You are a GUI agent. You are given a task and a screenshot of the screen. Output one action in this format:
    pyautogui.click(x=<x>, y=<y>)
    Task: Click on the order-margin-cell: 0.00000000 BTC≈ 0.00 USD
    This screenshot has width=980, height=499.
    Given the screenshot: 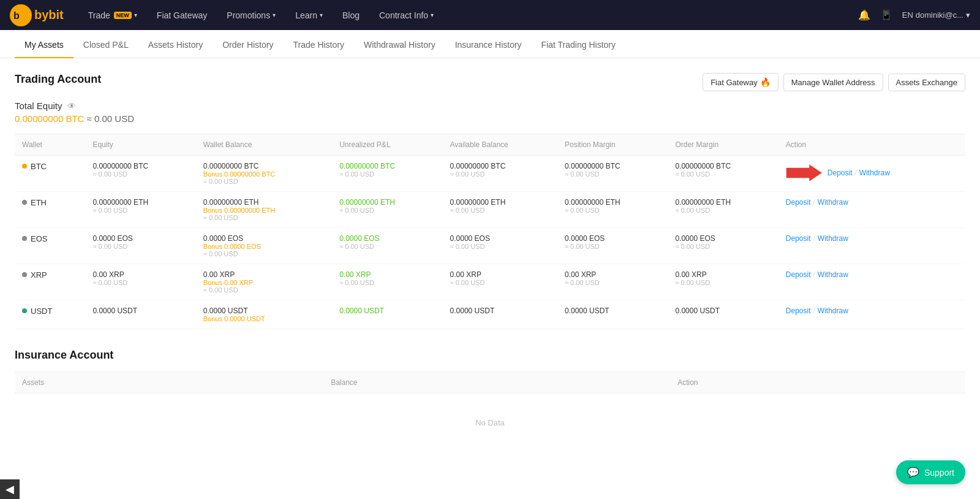 What is the action you would take?
    pyautogui.click(x=723, y=174)
    